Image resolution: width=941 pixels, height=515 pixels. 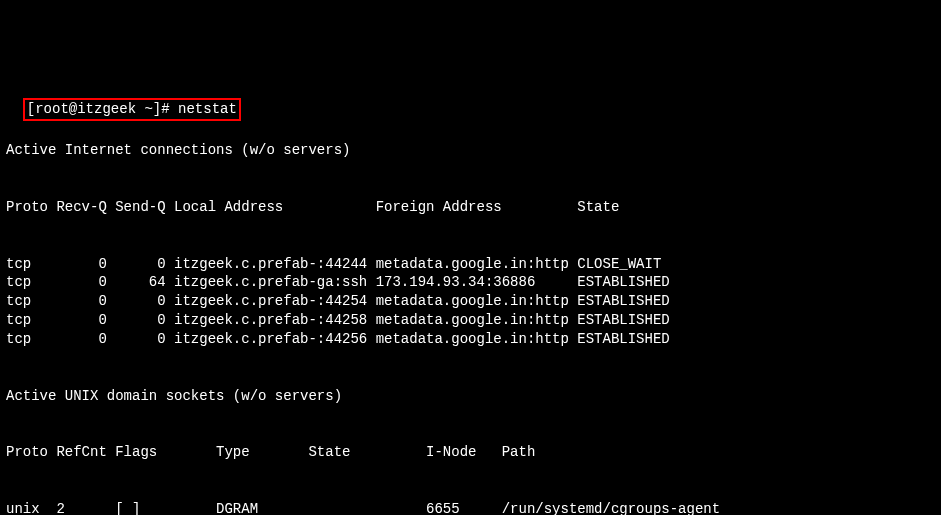 What do you see at coordinates (132, 110) in the screenshot?
I see `command-prompt-highlight: [root@itzgeek ~]# netstat` at bounding box center [132, 110].